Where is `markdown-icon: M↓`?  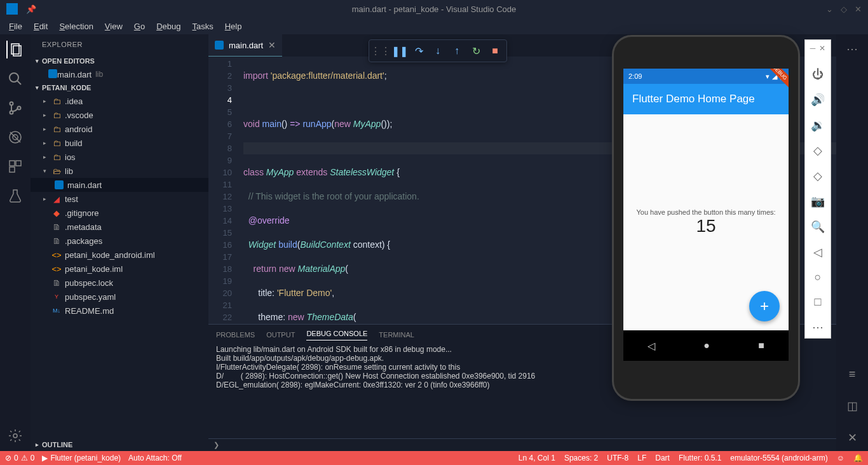 markdown-icon: M↓ is located at coordinates (57, 311).